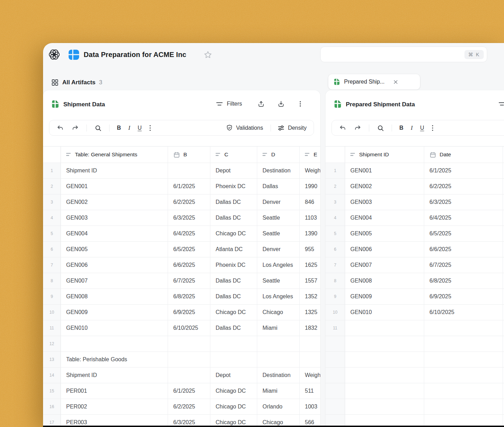  I want to click on column-header: E, so click(310, 155).